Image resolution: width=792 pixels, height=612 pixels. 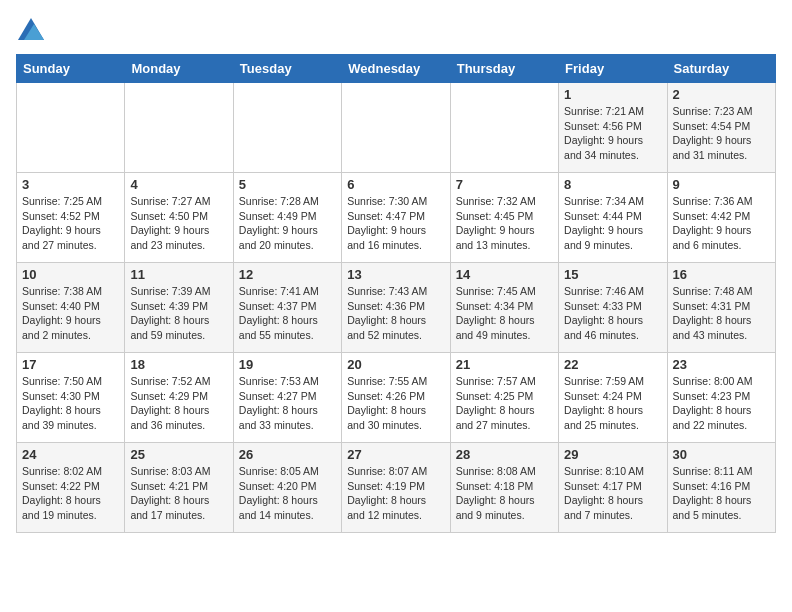 What do you see at coordinates (178, 494) in the screenshot?
I see `day-info: Sunrise: 8:03 AM Sunset: 4:21 PM Dayligh…` at bounding box center [178, 494].